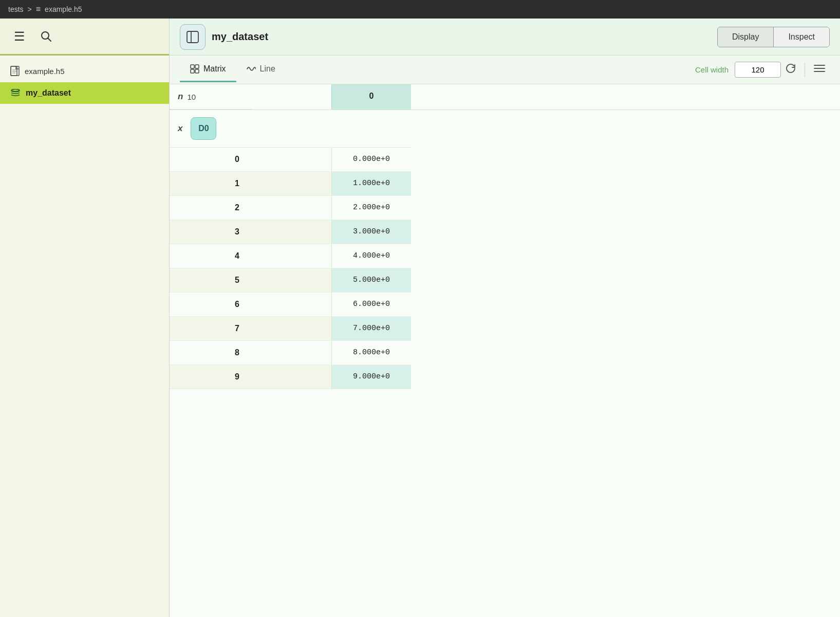 The height and width of the screenshot is (617, 840). Describe the element at coordinates (371, 377) in the screenshot. I see `row-data-cell: 9.000e+0` at that location.